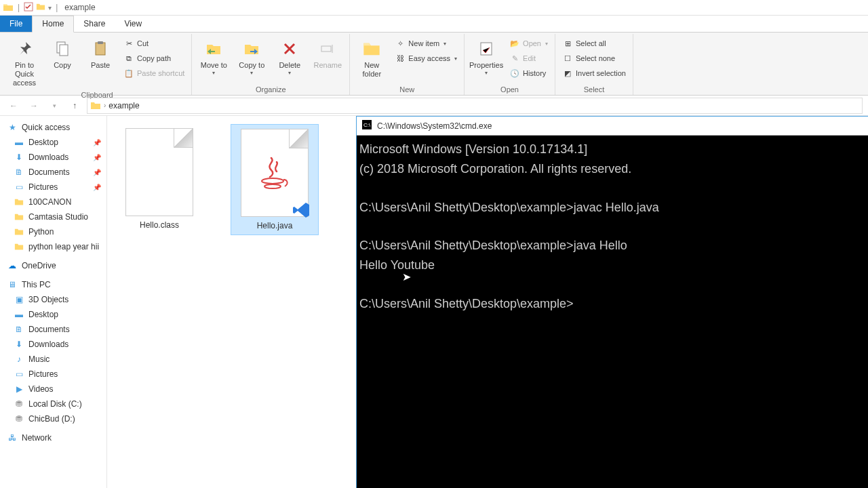 The width and height of the screenshot is (868, 488). What do you see at coordinates (24, 63) in the screenshot?
I see `pin-quick-access-button: Pin to Quick access` at bounding box center [24, 63].